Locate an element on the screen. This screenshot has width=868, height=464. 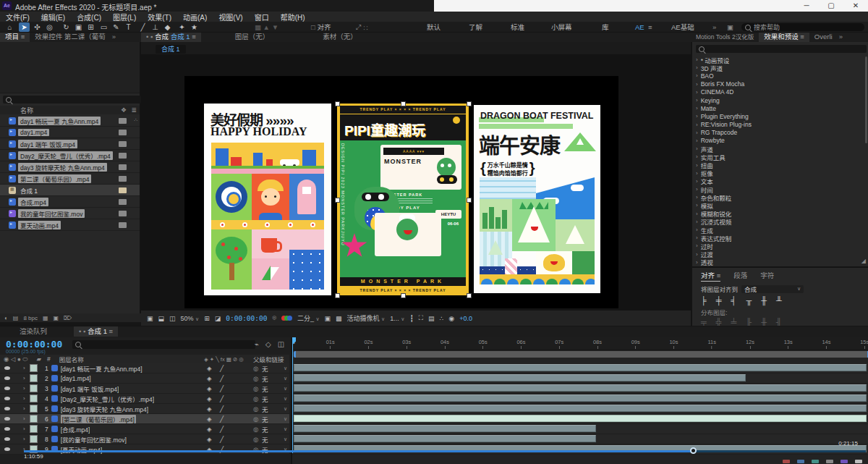
menu-item: 动画(A) is located at coordinates (195, 17).